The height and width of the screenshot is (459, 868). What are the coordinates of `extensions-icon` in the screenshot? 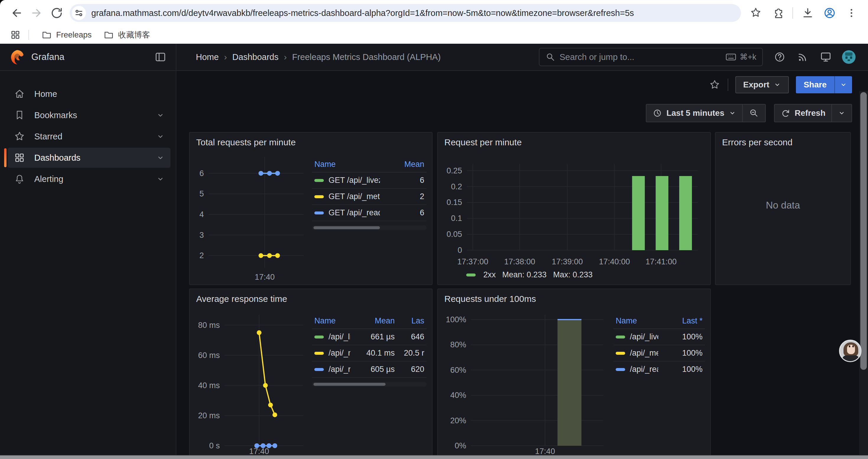 It's located at (778, 13).